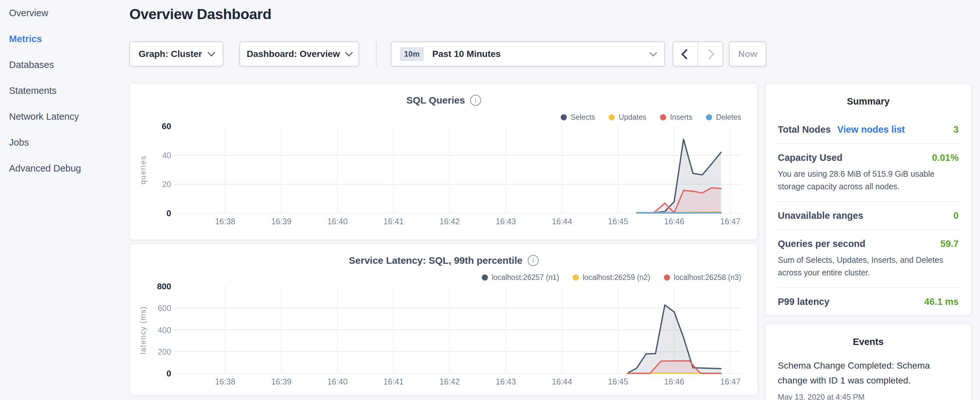  I want to click on sidebar-item-jobs: Jobs, so click(65, 142).